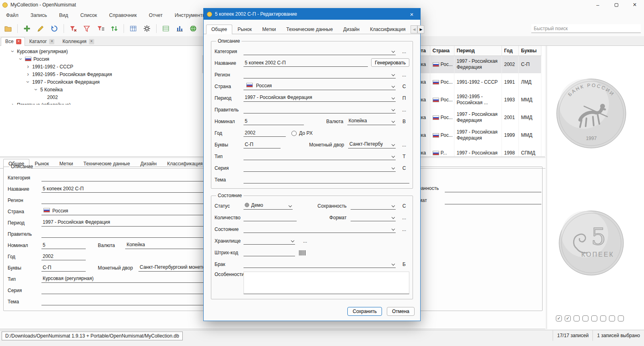 This screenshot has width=644, height=346. I want to click on column-header-country: Страна, so click(442, 51).